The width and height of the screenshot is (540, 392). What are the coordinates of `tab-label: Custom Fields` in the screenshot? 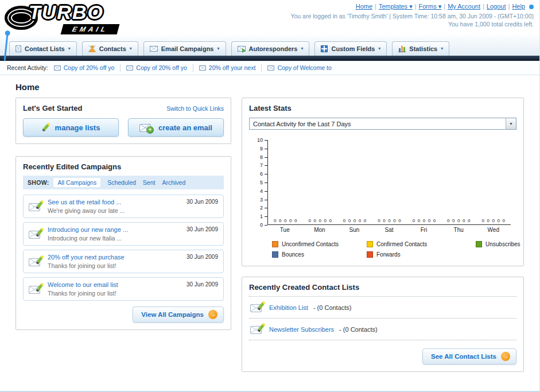 It's located at (353, 49).